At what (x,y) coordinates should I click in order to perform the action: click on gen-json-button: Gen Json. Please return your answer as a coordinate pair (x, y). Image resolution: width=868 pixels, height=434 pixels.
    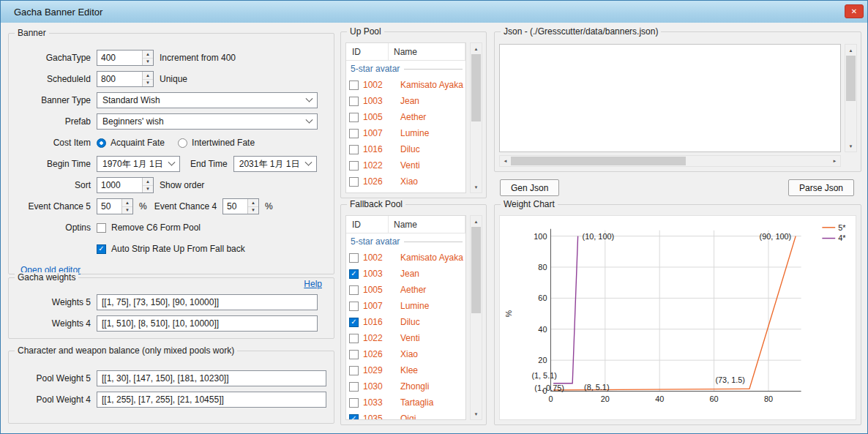
    Looking at the image, I should click on (530, 187).